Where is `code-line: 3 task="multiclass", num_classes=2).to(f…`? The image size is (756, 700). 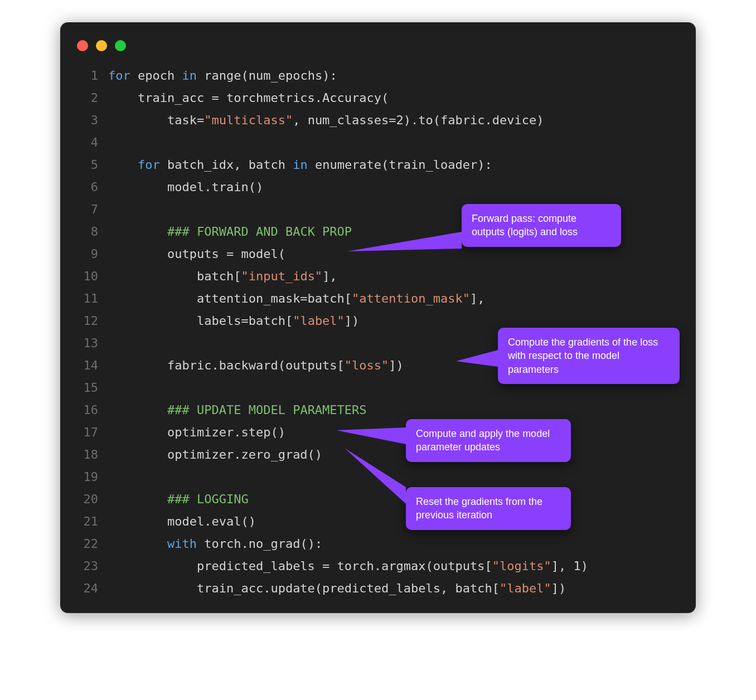
code-line: 3 task="multiclass", num_classes=2).to(f… is located at coordinates (375, 120).